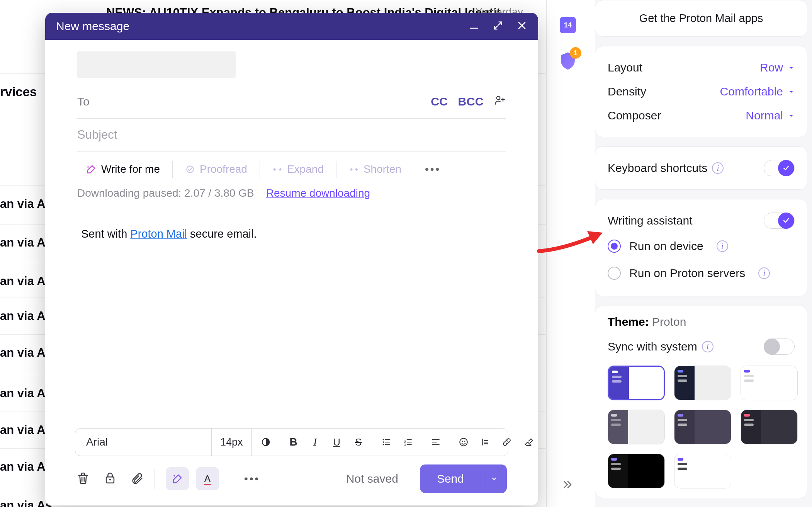 The width and height of the screenshot is (812, 507). What do you see at coordinates (123, 169) in the screenshot?
I see `write-for-me-button: Write for me` at bounding box center [123, 169].